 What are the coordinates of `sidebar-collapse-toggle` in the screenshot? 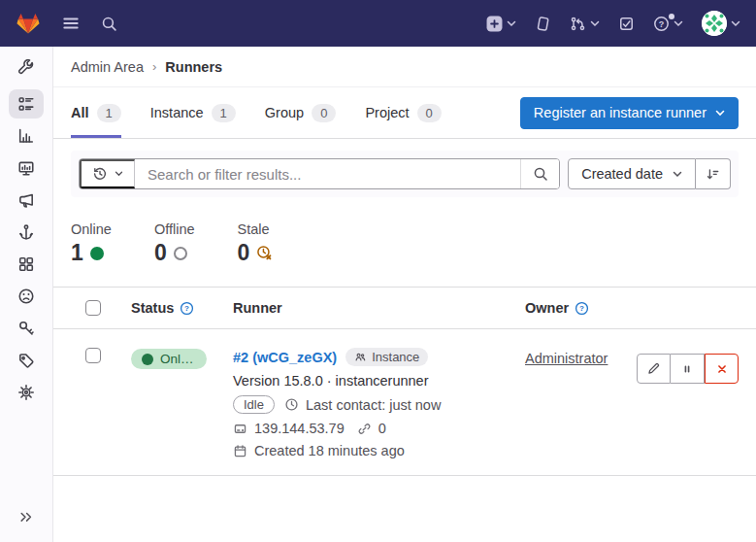 It's located at (26, 517).